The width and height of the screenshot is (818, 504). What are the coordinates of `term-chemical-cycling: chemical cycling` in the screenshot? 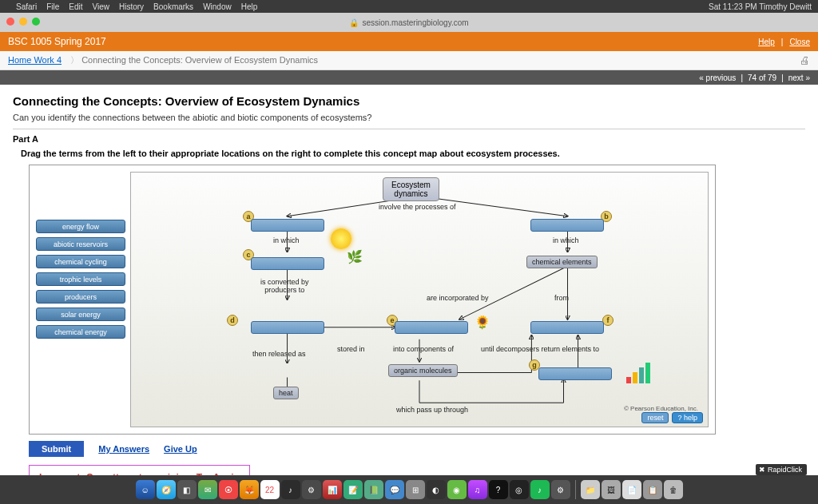 It's located at (81, 262).